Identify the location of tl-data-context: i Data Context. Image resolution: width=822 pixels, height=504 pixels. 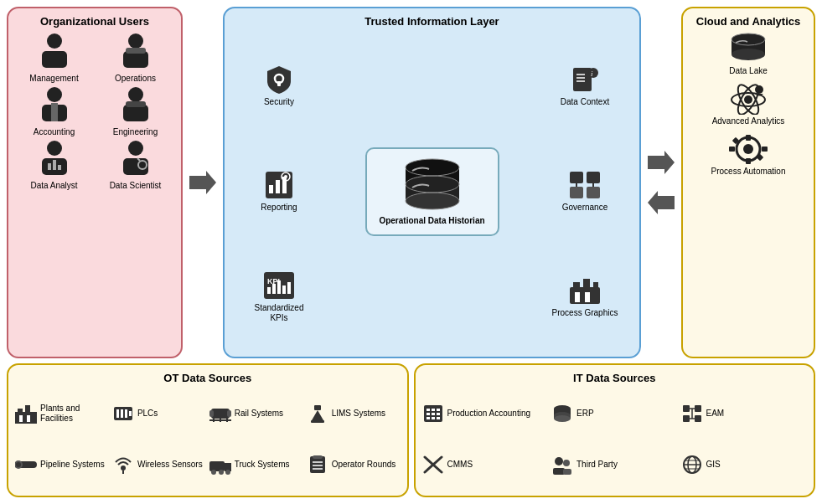
(585, 85).